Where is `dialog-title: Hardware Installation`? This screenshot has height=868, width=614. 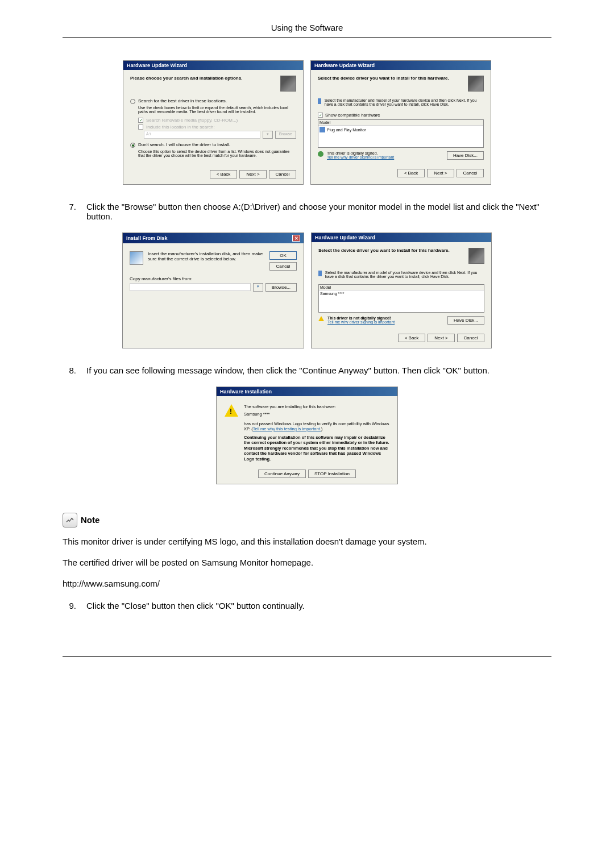
dialog-title: Hardware Installation is located at coordinates (246, 392).